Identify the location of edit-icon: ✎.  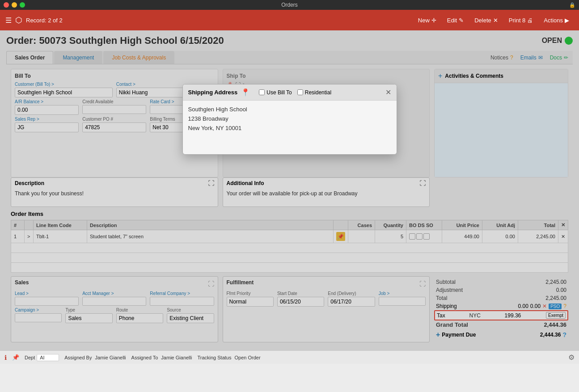
(461, 21).